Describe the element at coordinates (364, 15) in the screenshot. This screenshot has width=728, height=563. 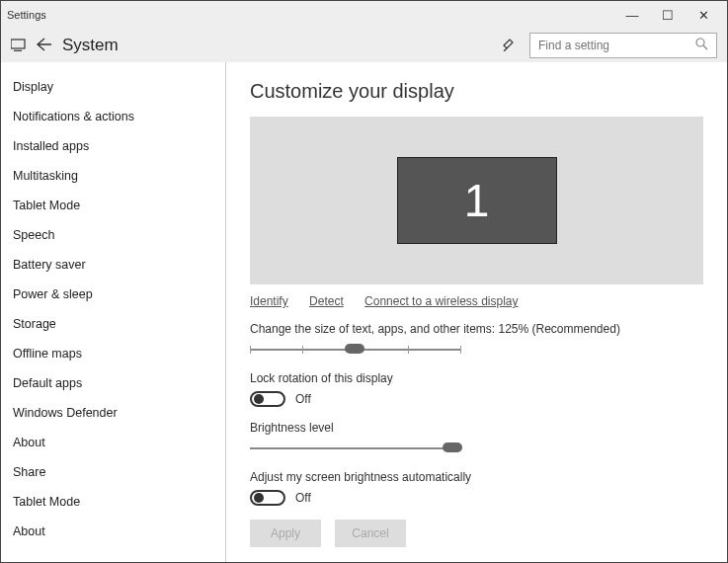
I see `titlebar: Settings — ☐ ✕` at that location.